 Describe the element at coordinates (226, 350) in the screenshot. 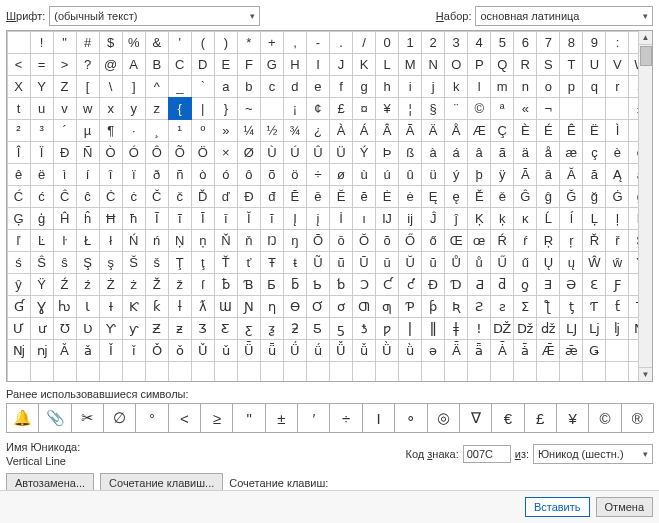

I see `char-cell: ǔ` at that location.